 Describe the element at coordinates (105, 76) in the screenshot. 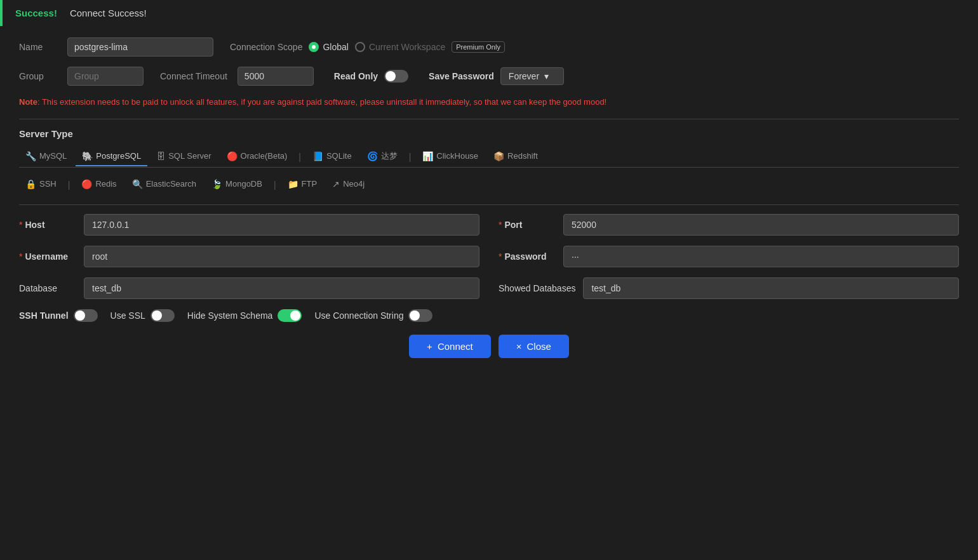

I see `group-input` at that location.